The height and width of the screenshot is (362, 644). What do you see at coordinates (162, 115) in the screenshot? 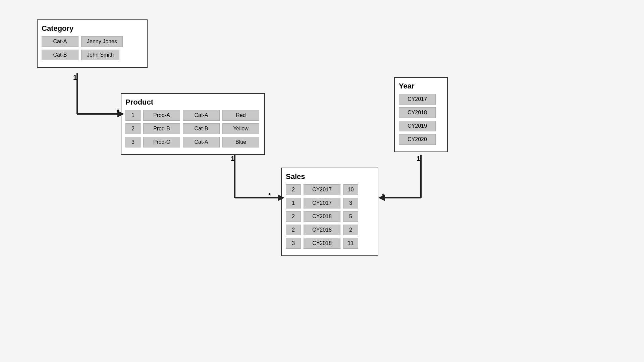
I see `p1-name: Prod-A` at bounding box center [162, 115].